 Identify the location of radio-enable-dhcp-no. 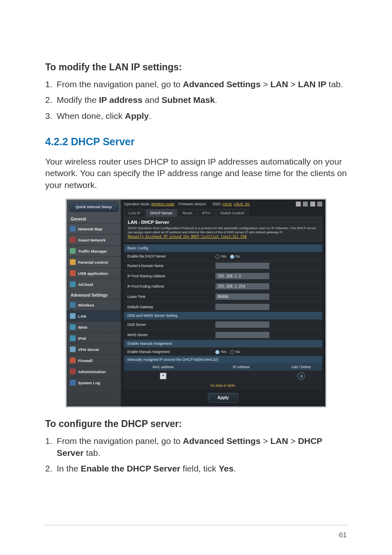
(232, 257).